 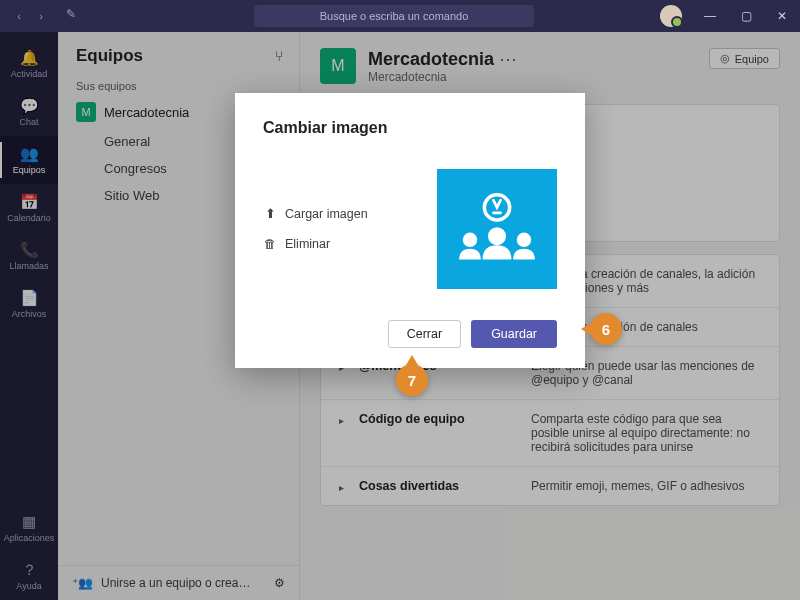 What do you see at coordinates (316, 214) in the screenshot?
I see `upload-image-action: ⬆ Cargar imagen` at bounding box center [316, 214].